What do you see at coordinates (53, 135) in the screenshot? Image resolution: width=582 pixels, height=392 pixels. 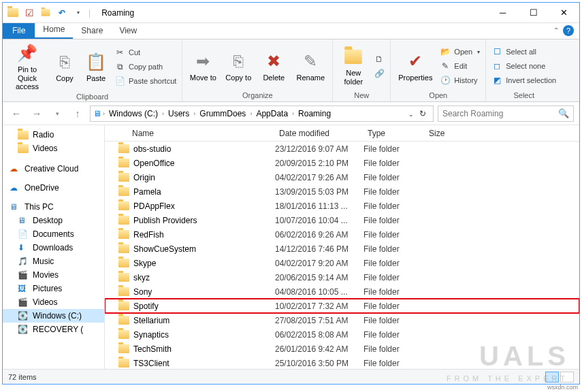 I see `nav-item: Radio` at bounding box center [53, 135].